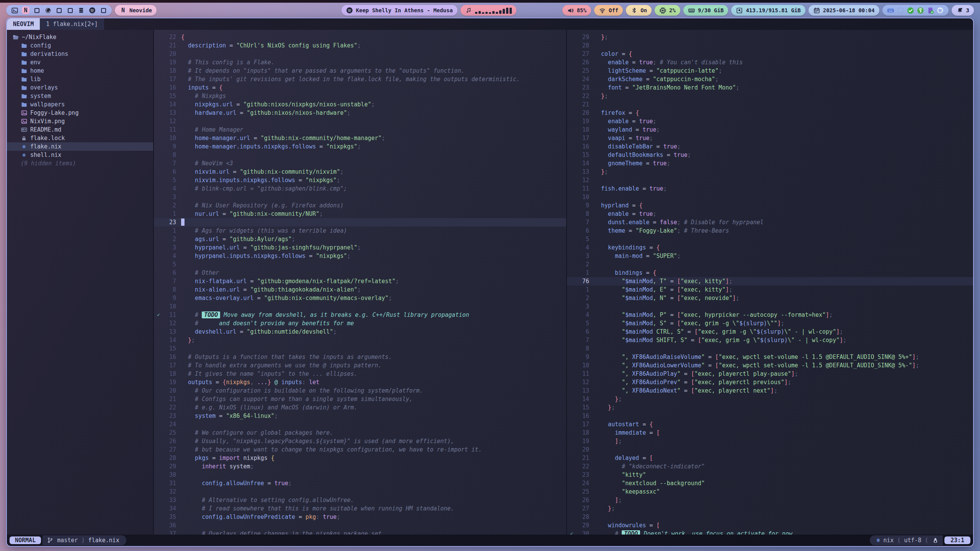  What do you see at coordinates (360, 273) in the screenshot?
I see `code-line: 6 # Other` at bounding box center [360, 273].